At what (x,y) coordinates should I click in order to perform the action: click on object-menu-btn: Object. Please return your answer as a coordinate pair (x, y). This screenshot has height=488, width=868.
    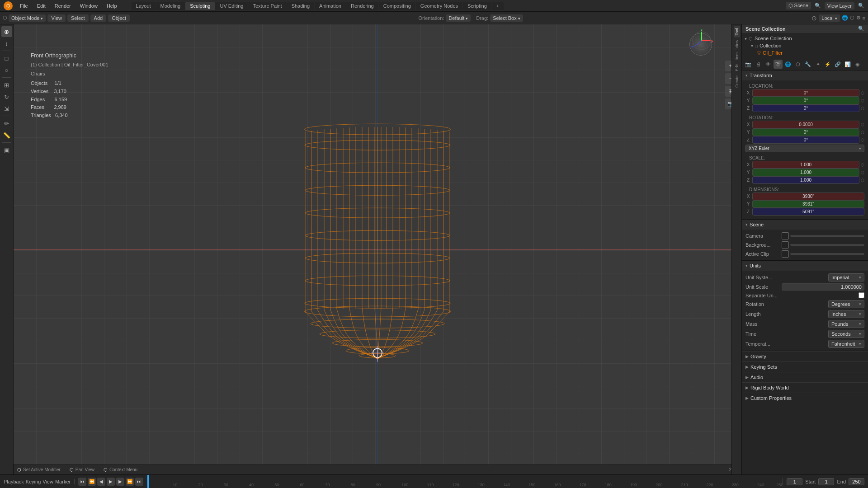
    Looking at the image, I should click on (119, 18).